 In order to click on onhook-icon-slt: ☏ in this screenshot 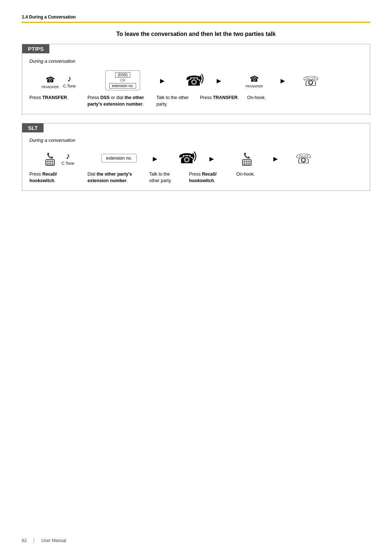, I will do `click(303, 159)`.